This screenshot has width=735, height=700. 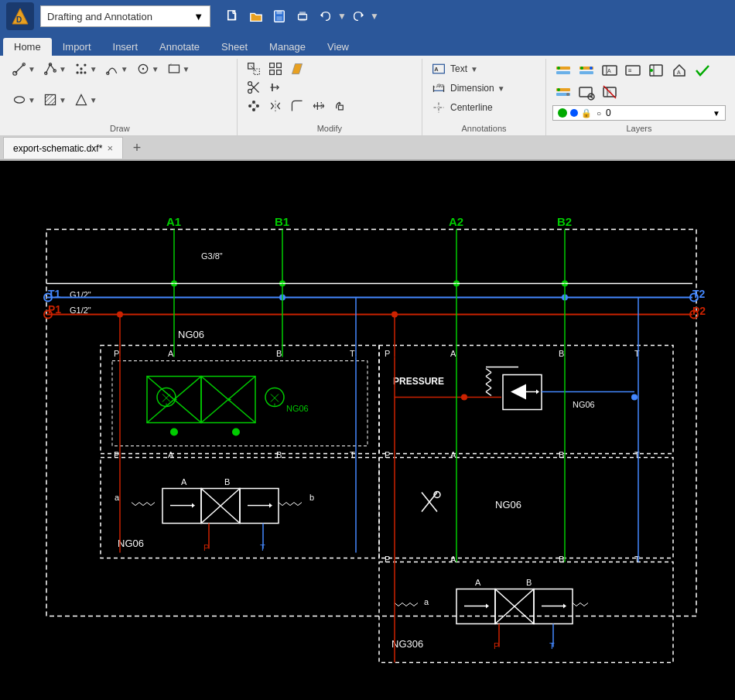 What do you see at coordinates (179, 46) in the screenshot?
I see `tab-annotate: Annotate` at bounding box center [179, 46].